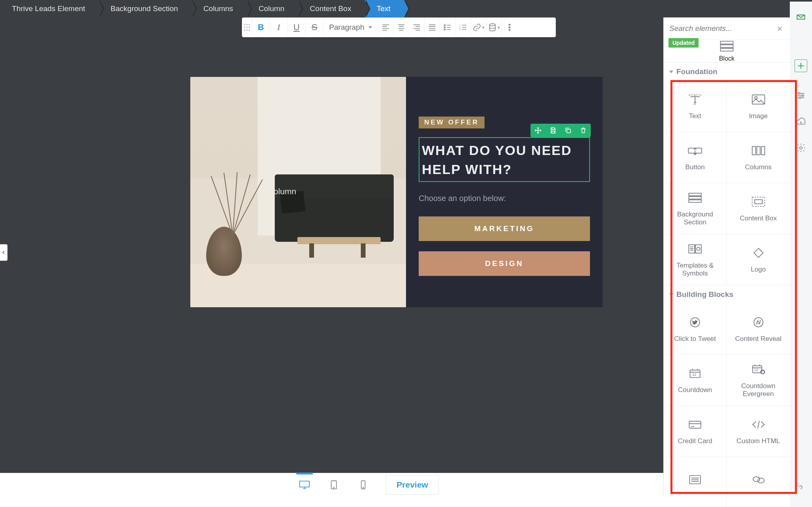 The width and height of the screenshot is (812, 507). I want to click on data-button: ▾, so click(494, 27).